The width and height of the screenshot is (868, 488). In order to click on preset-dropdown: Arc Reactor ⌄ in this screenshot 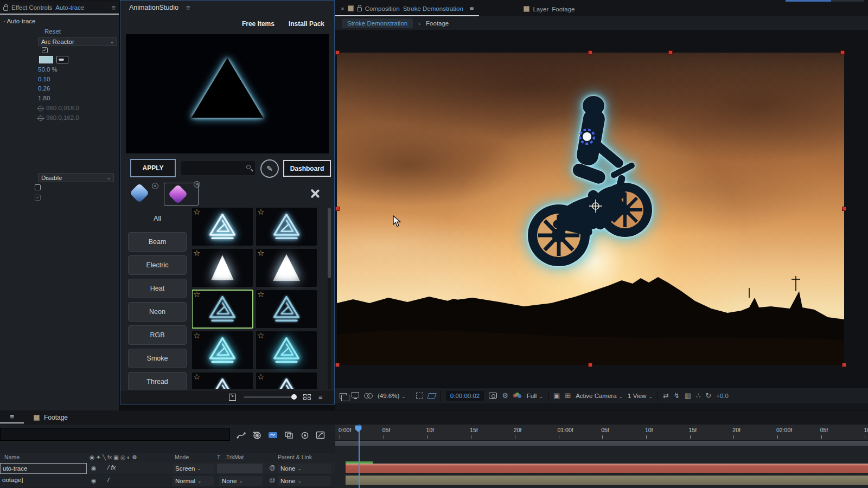, I will do `click(78, 41)`.